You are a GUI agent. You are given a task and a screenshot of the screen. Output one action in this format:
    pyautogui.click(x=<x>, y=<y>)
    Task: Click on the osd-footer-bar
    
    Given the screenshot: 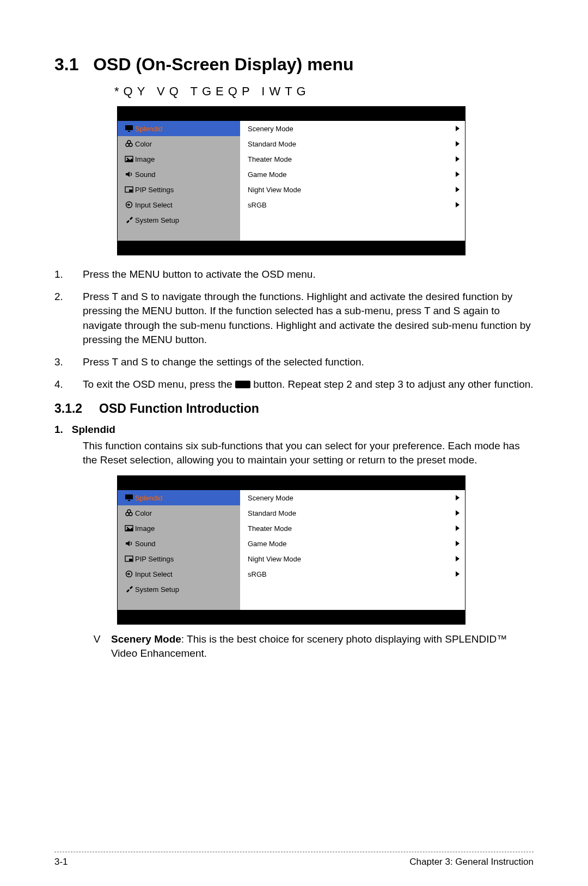 What is the action you would take?
    pyautogui.click(x=291, y=248)
    